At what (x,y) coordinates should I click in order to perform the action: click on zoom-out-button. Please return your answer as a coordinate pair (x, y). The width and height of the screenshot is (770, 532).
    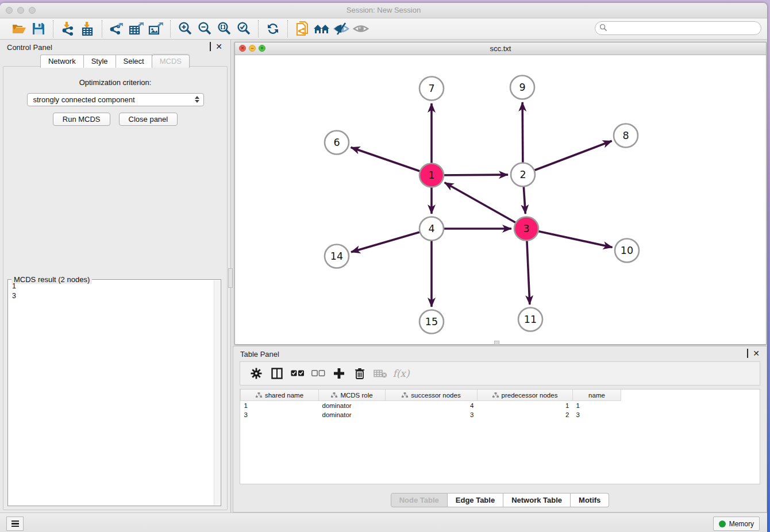
    Looking at the image, I should click on (205, 29).